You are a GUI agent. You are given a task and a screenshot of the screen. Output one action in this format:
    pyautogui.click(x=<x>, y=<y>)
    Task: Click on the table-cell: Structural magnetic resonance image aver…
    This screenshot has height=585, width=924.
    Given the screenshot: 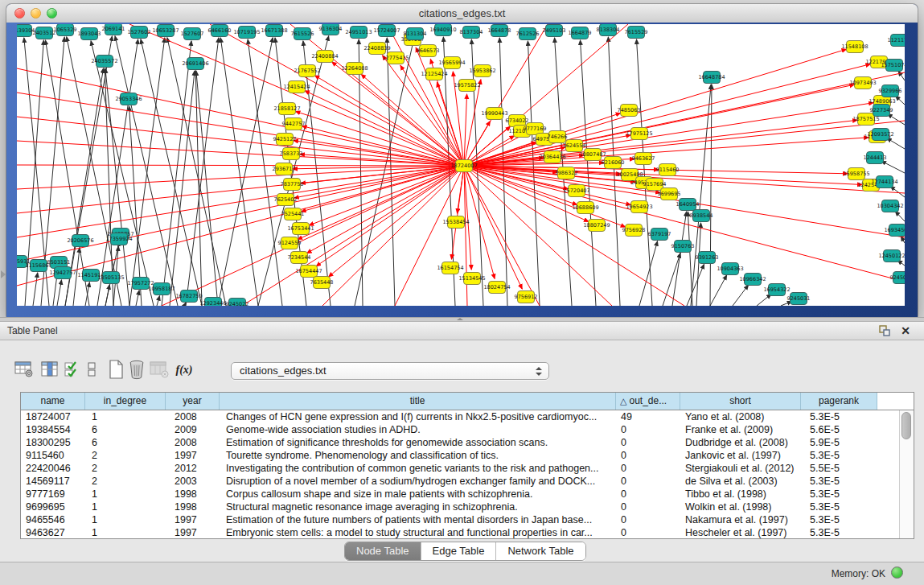 What is the action you would take?
    pyautogui.click(x=418, y=507)
    